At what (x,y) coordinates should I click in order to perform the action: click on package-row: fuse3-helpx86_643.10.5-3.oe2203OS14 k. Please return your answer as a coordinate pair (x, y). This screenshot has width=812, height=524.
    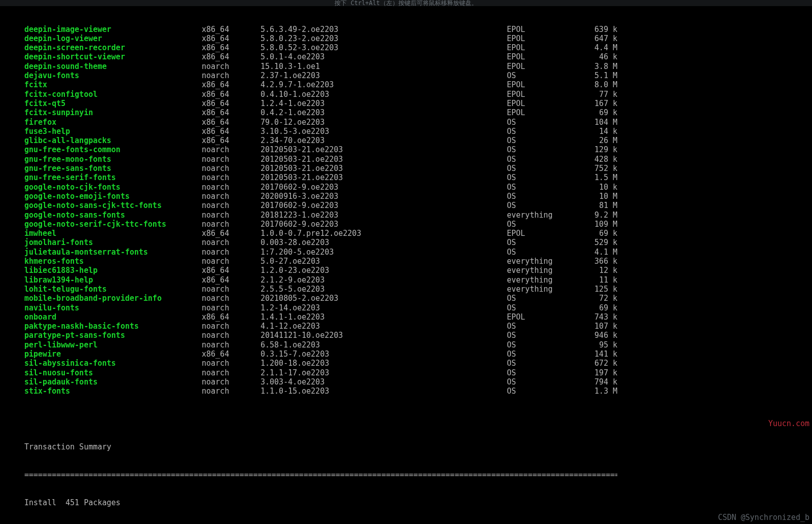
    Looking at the image, I should click on (321, 131).